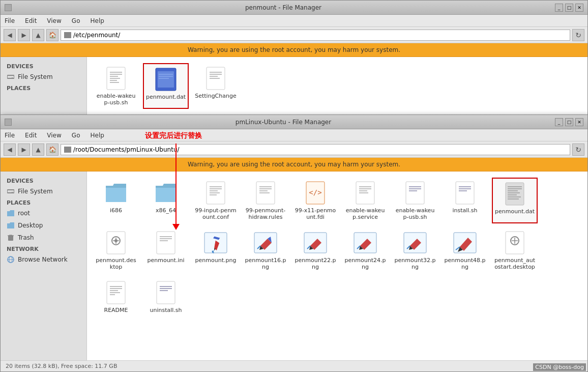  I want to click on win2-network-section: NETWORK, so click(44, 248).